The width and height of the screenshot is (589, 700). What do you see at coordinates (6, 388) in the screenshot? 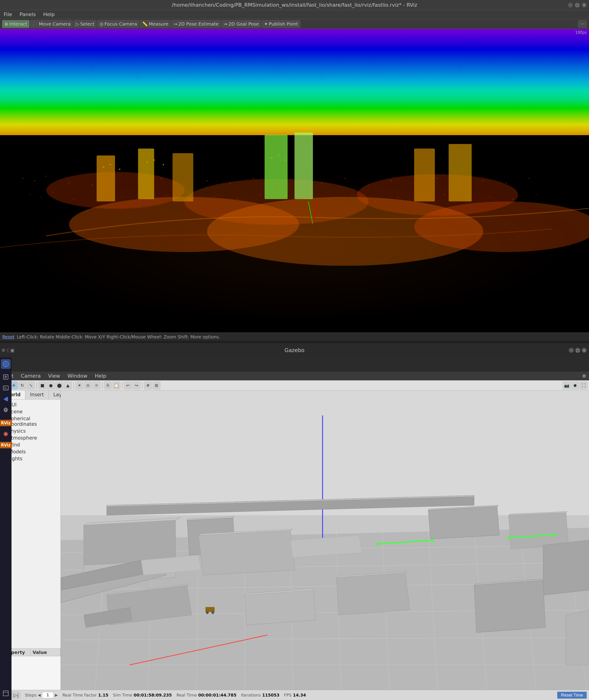
I see `sidebar-terminal-icon` at bounding box center [6, 388].